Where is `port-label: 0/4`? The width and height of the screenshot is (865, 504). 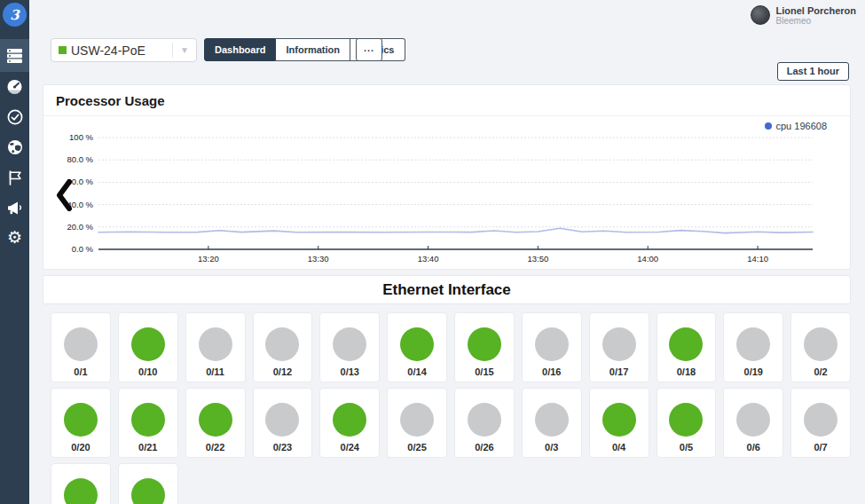 port-label: 0/4 is located at coordinates (619, 447).